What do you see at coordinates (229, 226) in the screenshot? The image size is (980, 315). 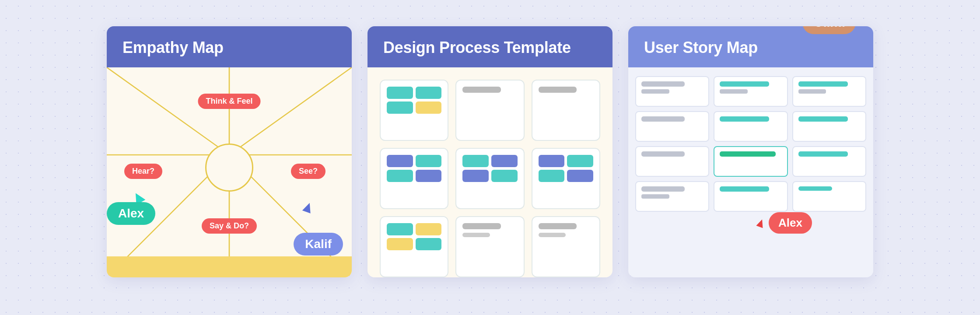 I see `say-do-tag: Say & Do?` at bounding box center [229, 226].